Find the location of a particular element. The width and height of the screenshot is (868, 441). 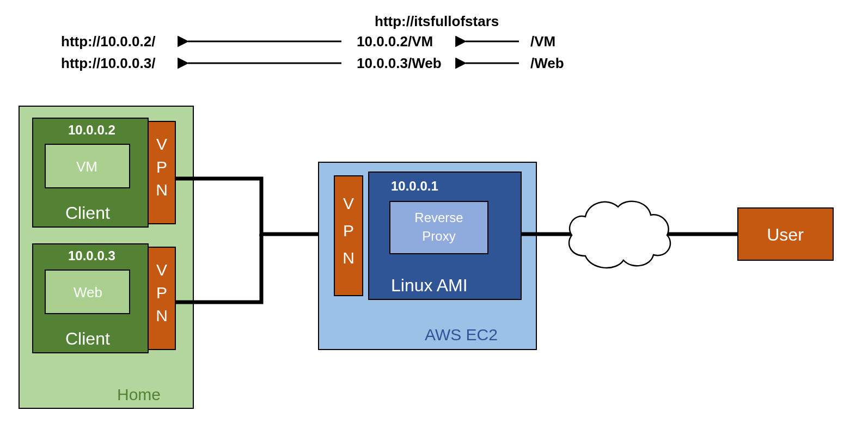

client2-vpn: VPN is located at coordinates (162, 293).